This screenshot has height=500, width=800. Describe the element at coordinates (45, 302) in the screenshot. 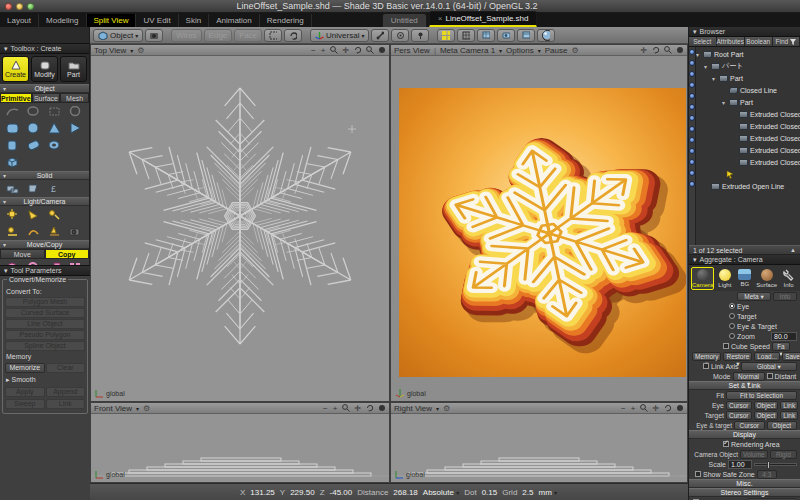

I see `convert-polygon-mesh-button: Polygon Mesh` at that location.